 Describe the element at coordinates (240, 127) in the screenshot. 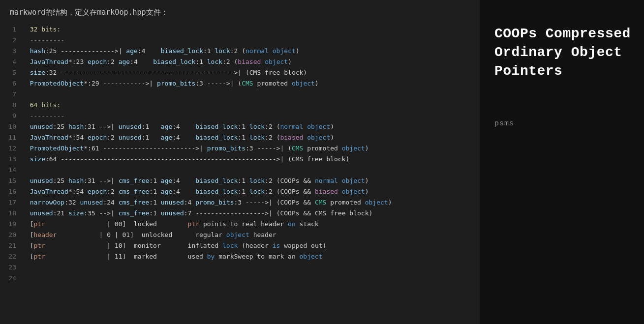

I see `table-row: 10 unused:25 hash:31 -->| unused:1 age:4…` at that location.